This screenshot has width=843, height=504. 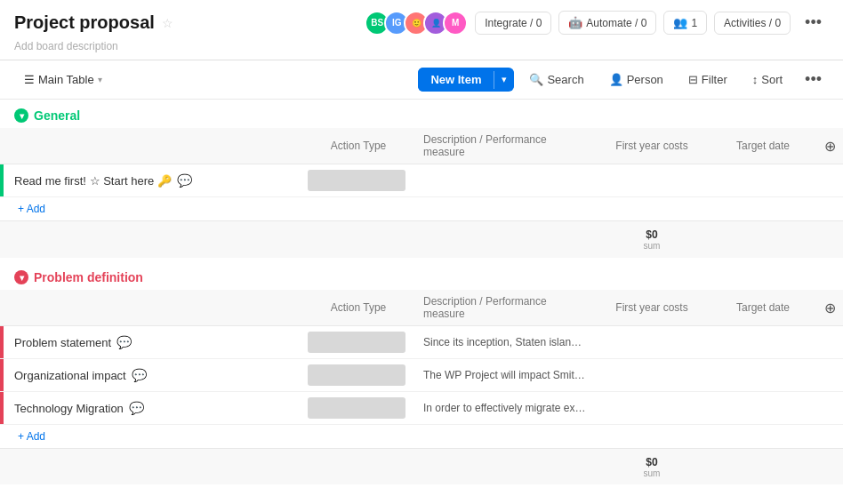 What do you see at coordinates (84, 23) in the screenshot?
I see `page-title: Project proposal` at bounding box center [84, 23].